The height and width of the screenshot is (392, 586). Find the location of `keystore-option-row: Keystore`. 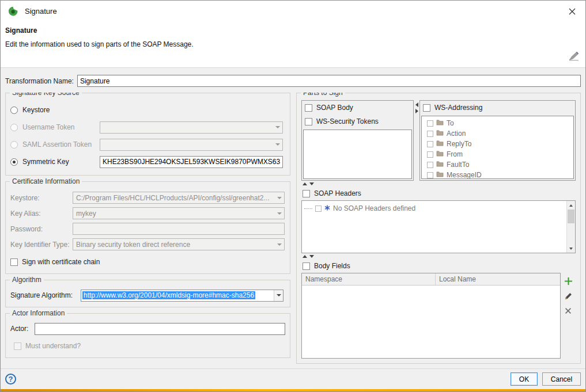

keystore-option-row: Keystore is located at coordinates (148, 110).